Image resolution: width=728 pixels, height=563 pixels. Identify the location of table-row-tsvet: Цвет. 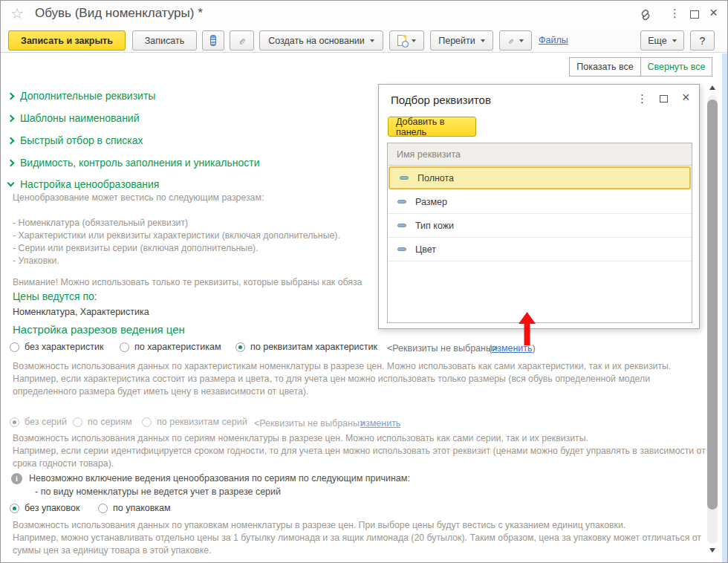
(539, 250).